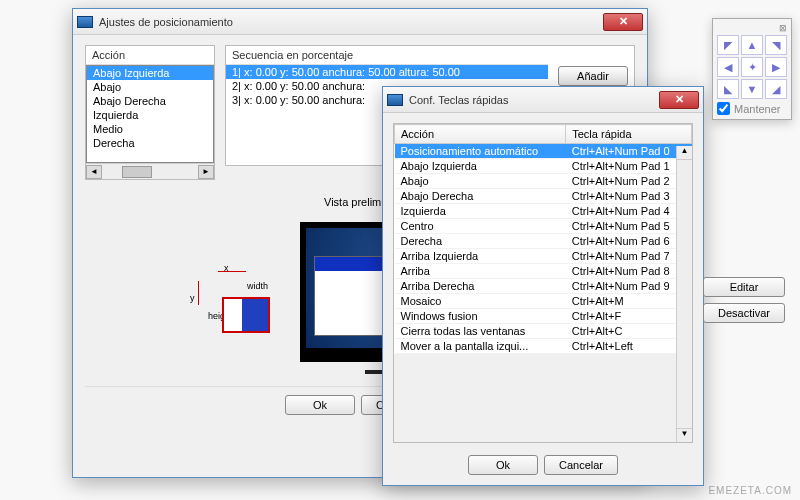 This screenshot has height=500, width=800. Describe the element at coordinates (629, 196) in the screenshot. I see `cell-hotkey: Ctrl+Alt+Num Pad 3` at that location.